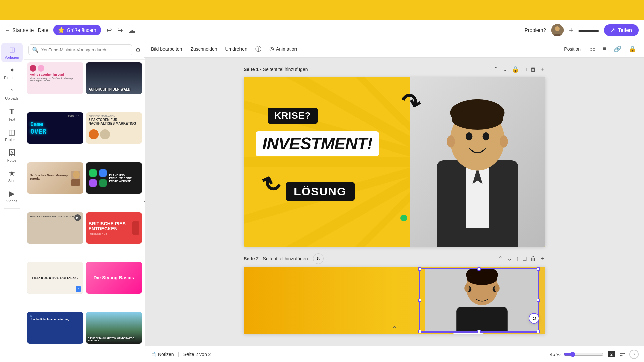 This screenshot has width=644, height=362. What do you see at coordinates (623, 354) in the screenshot?
I see `fullscreen-icon: ⥂` at bounding box center [623, 354].